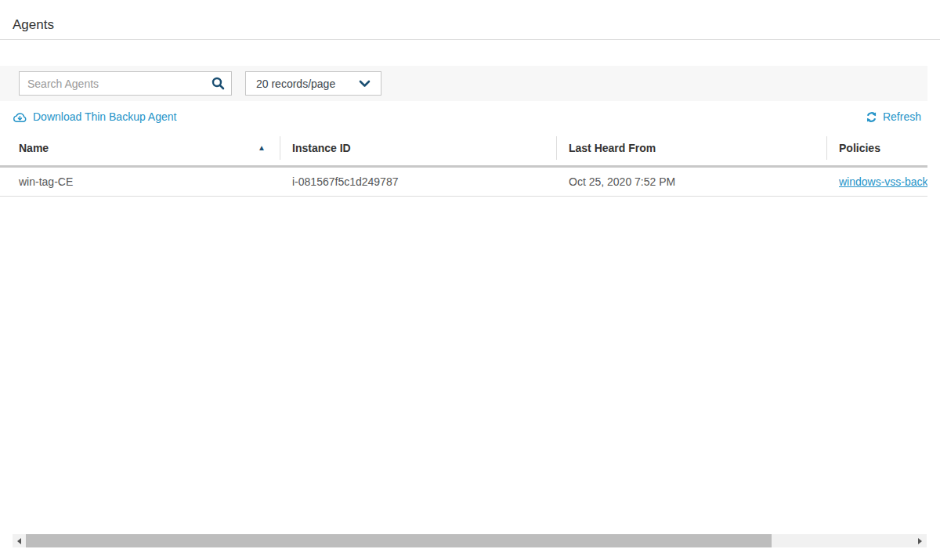  What do you see at coordinates (464, 149) in the screenshot?
I see `table-header-row: Name ▲ Instance ID Last Heard From Polic…` at bounding box center [464, 149].